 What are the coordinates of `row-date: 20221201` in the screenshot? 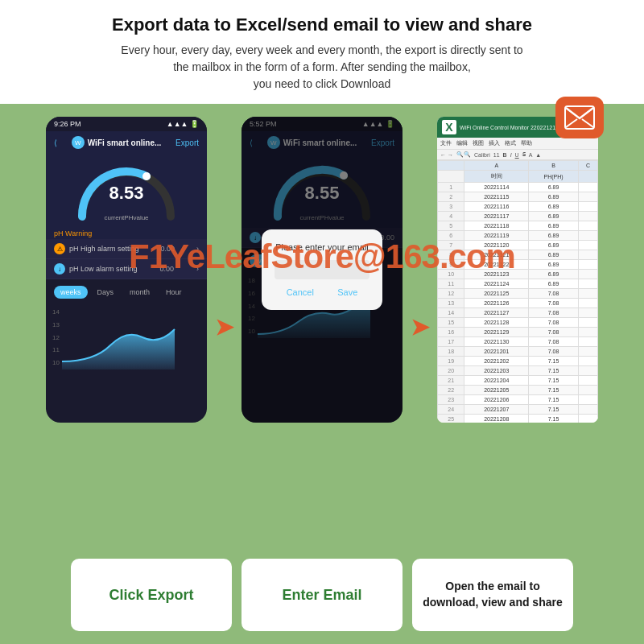 It's located at (497, 352).